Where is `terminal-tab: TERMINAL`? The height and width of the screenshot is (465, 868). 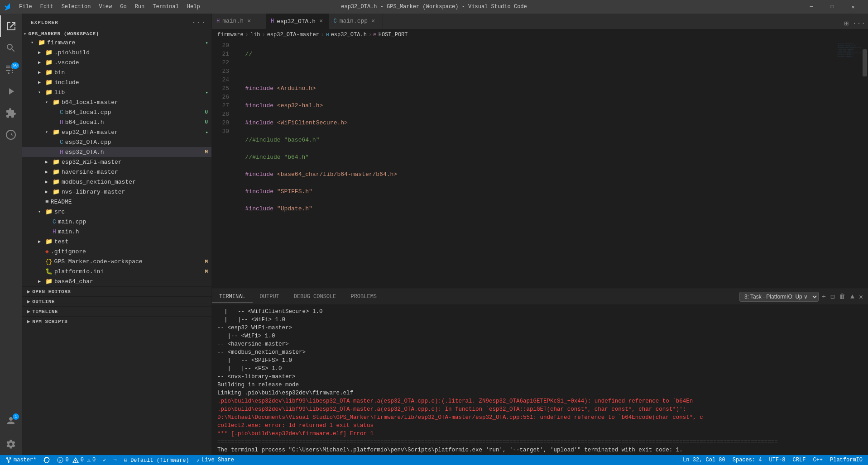
terminal-tab: TERMINAL is located at coordinates (232, 297).